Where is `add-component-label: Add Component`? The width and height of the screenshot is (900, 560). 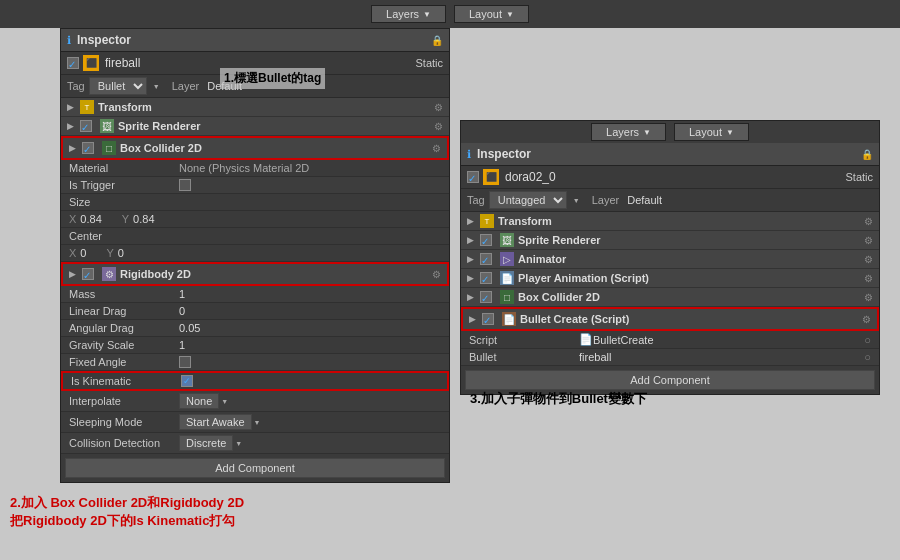 add-component-label: Add Component is located at coordinates (255, 468).